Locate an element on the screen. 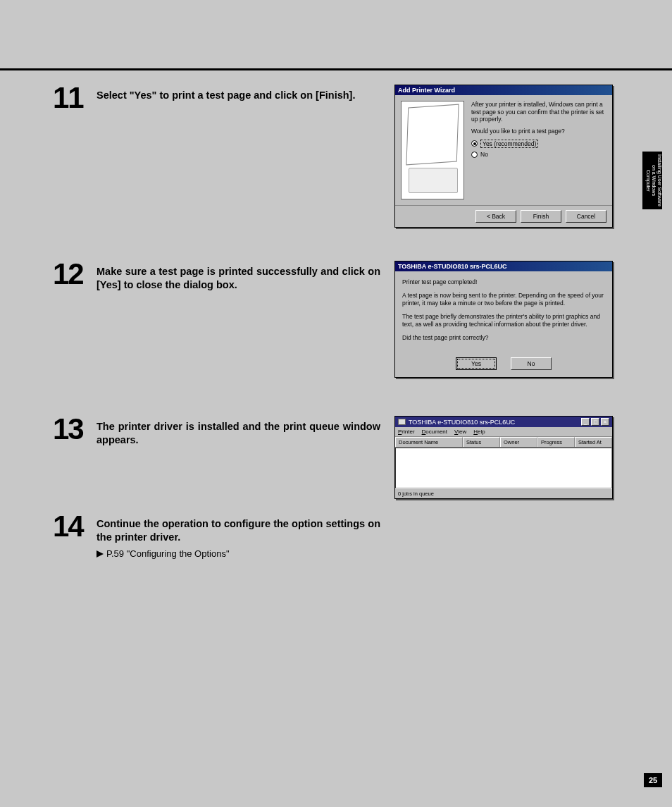 This screenshot has height=807, width=672. radio-no: No is located at coordinates (539, 155).